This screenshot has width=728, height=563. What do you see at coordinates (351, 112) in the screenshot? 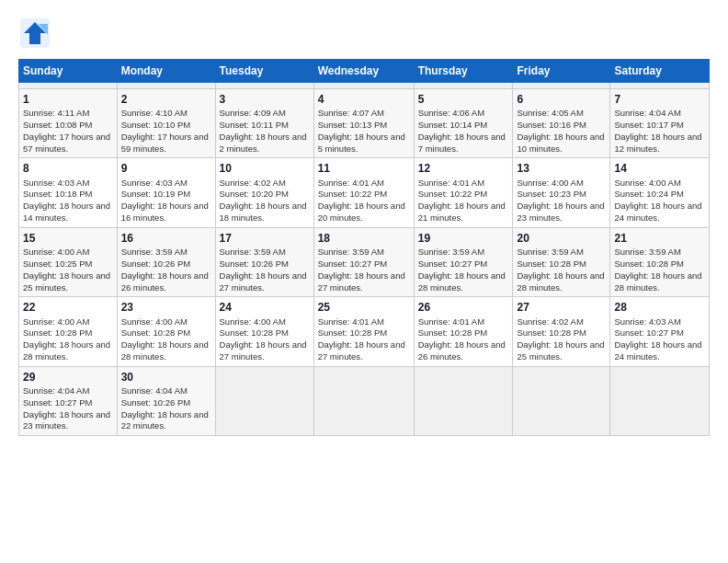
I see `sunrise: Sunrise: 4:07 AM` at bounding box center [351, 112].